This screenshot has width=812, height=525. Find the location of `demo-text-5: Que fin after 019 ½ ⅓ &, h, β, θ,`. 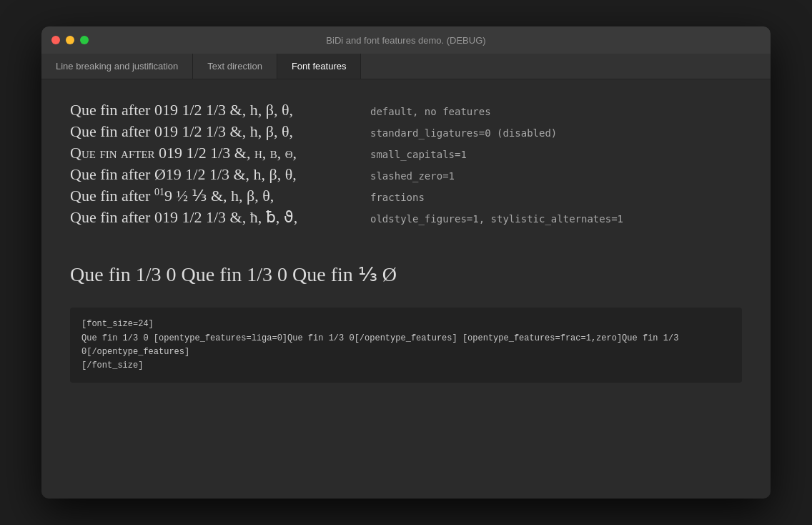

demo-text-5: Que fin after 019 ½ ⅓ &, h, β, θ, is located at coordinates (206, 196).